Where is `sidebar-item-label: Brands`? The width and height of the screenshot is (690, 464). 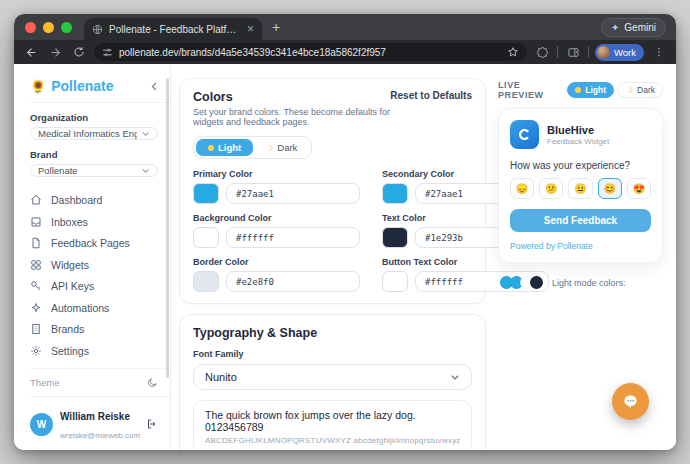
sidebar-item-label: Brands is located at coordinates (68, 329).